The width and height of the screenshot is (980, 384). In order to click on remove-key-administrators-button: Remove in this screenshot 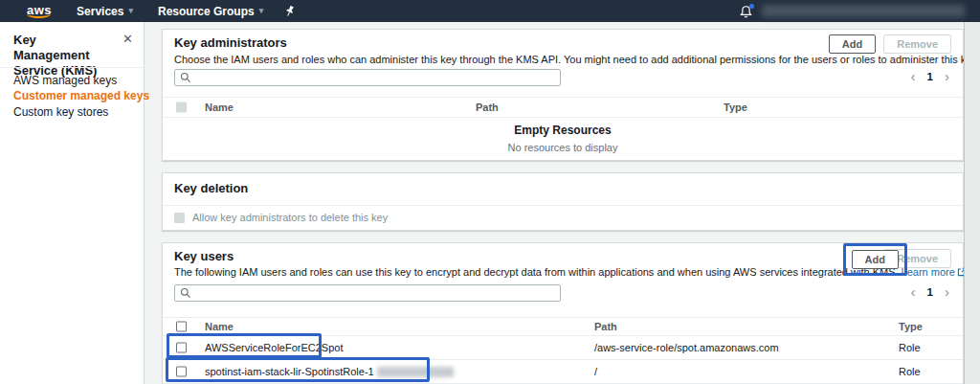, I will do `click(917, 44)`.